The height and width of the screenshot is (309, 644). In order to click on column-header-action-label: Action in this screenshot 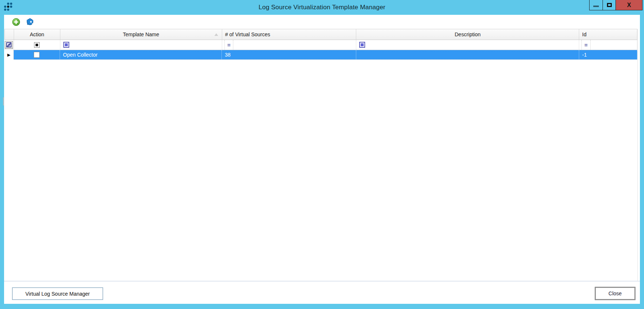, I will do `click(37, 34)`.